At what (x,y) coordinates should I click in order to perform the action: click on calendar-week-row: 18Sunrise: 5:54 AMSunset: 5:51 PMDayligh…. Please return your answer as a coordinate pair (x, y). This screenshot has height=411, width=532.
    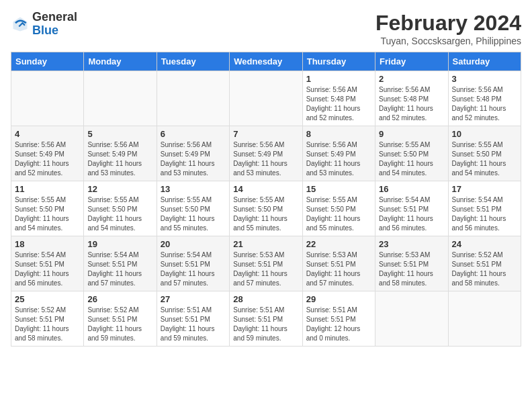
    Looking at the image, I should click on (266, 264).